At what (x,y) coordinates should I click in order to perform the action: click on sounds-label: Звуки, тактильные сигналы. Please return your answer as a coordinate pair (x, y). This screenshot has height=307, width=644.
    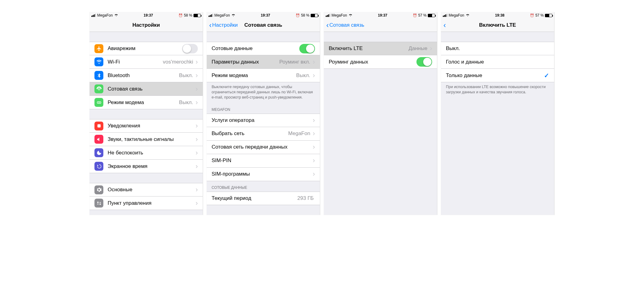
    Looking at the image, I should click on (151, 139).